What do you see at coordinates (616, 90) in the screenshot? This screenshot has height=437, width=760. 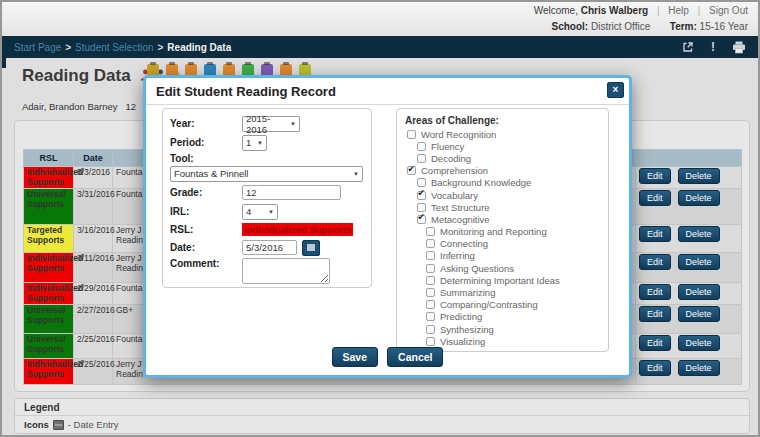 I see `close-icon: ×` at bounding box center [616, 90].